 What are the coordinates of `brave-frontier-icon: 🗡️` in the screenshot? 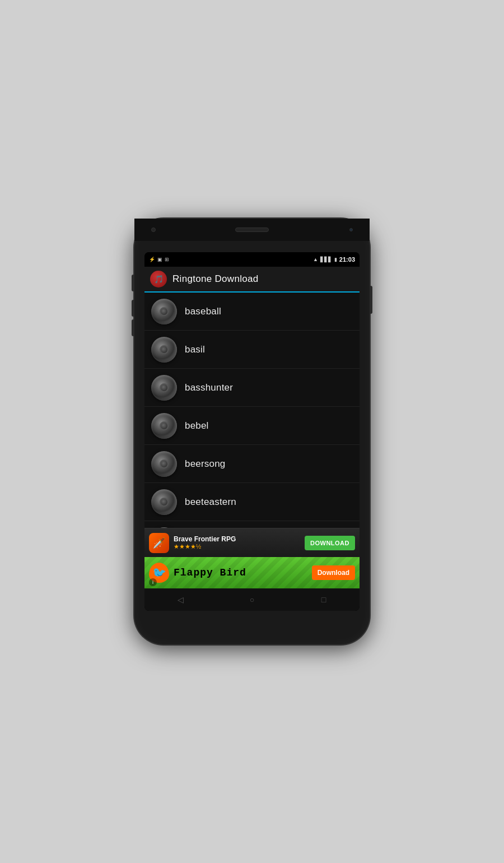 It's located at (159, 543).